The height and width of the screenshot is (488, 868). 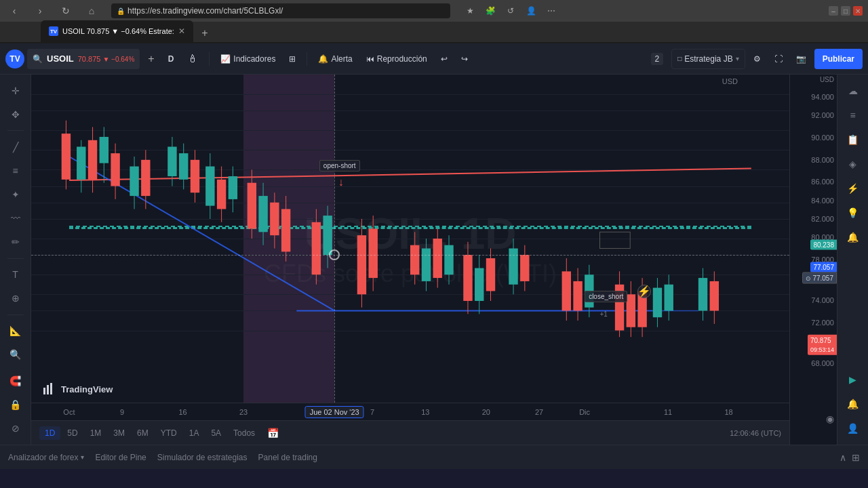 I want to click on more-icon: ⋯, so click(x=551, y=11).